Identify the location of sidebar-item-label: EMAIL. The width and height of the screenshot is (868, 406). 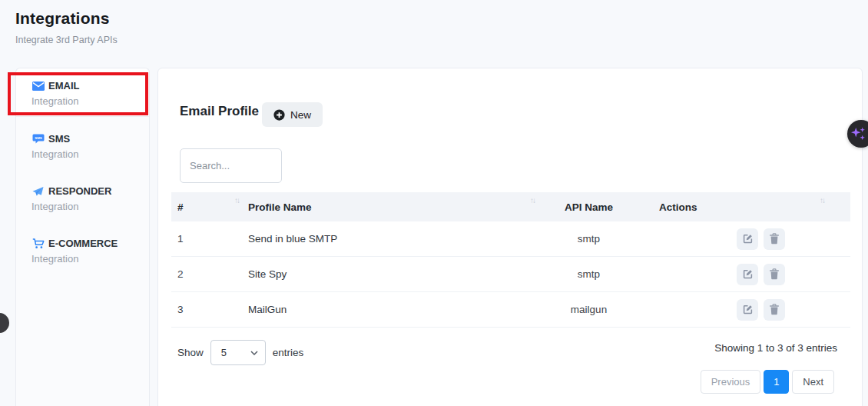
(64, 86).